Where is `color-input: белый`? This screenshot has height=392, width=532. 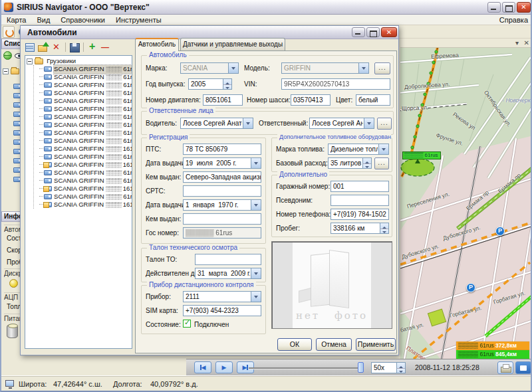 color-input: белый is located at coordinates (373, 100).